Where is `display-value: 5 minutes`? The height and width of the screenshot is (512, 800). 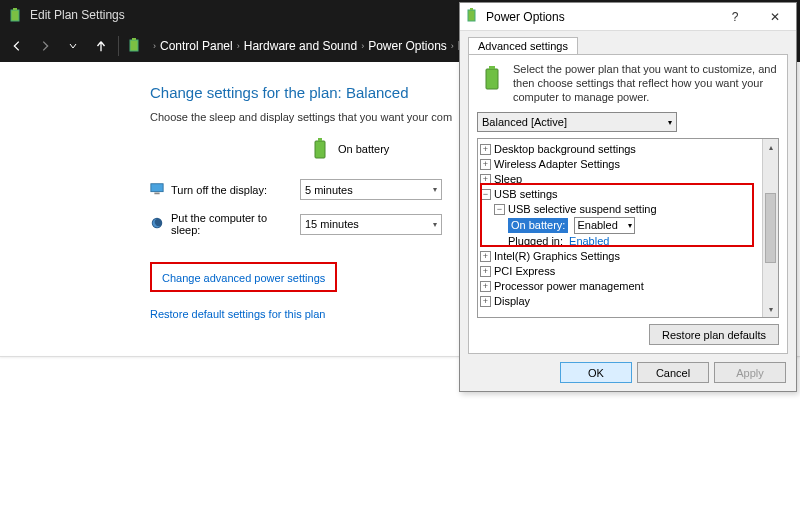
display-value: 5 minutes is located at coordinates (329, 190).